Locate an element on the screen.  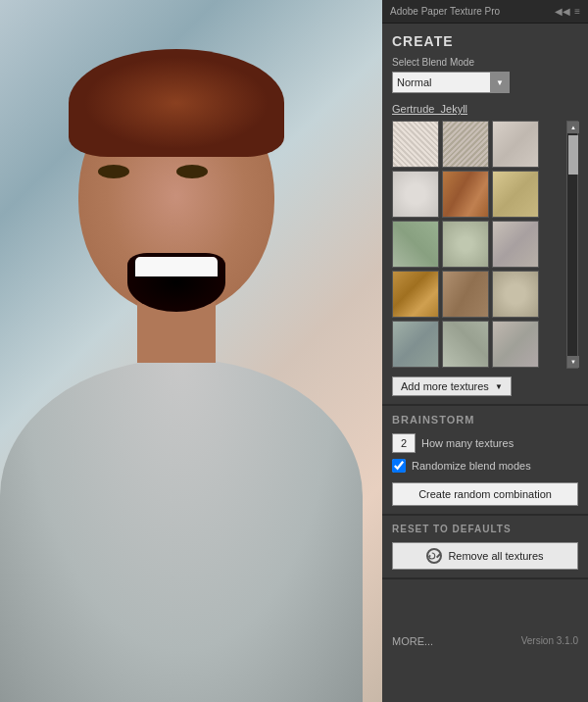
texture-scrollbar: ▲ ▼ is located at coordinates (572, 245).